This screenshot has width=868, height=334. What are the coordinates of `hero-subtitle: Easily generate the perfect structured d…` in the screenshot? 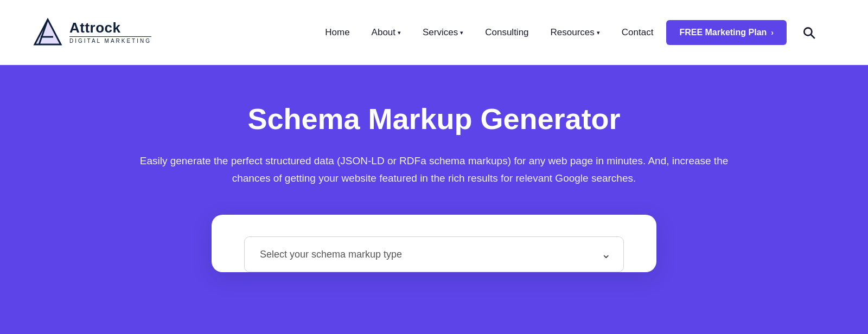 It's located at (434, 169).